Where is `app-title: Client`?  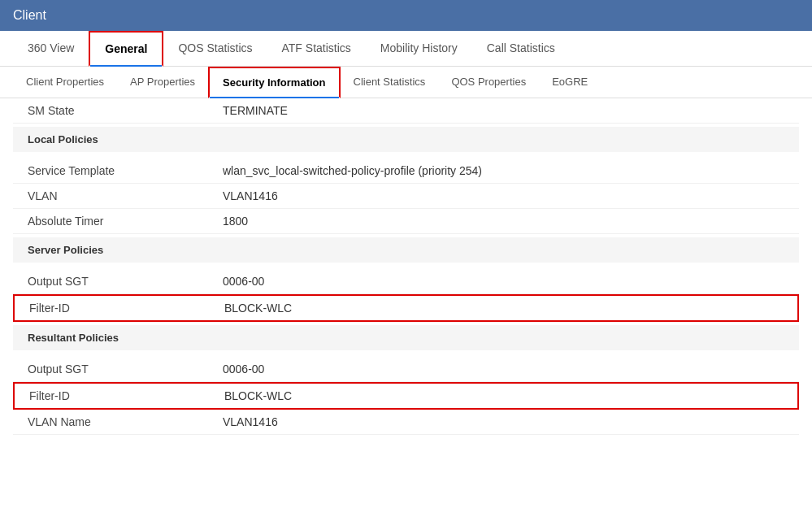 app-title: Client is located at coordinates (29, 15).